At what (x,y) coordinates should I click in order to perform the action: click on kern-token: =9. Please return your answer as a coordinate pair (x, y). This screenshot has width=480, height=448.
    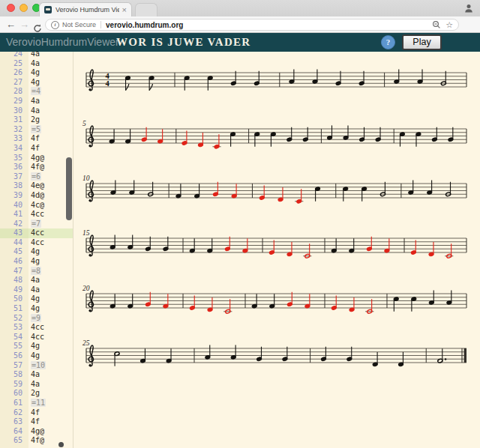
    Looking at the image, I should click on (36, 318).